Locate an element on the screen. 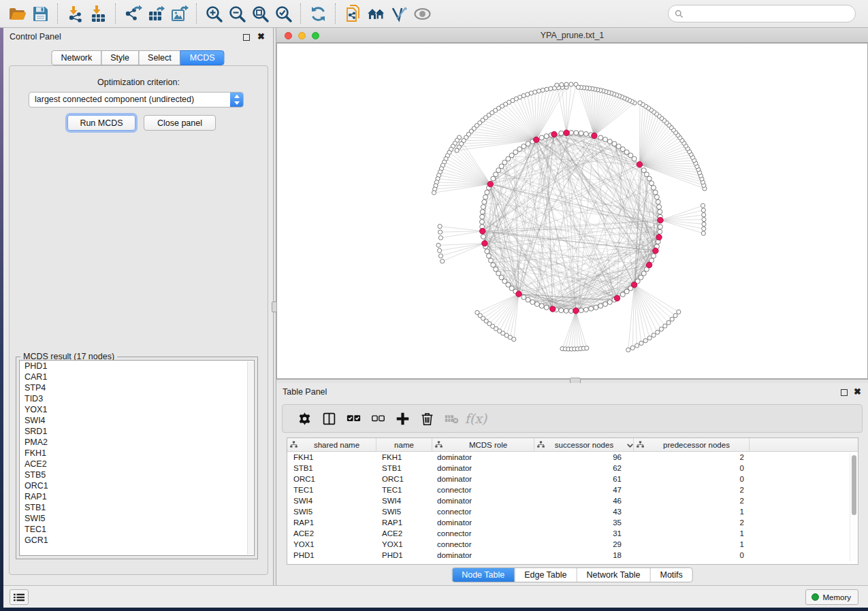 The height and width of the screenshot is (611, 868). refresh-icon is located at coordinates (318, 14).